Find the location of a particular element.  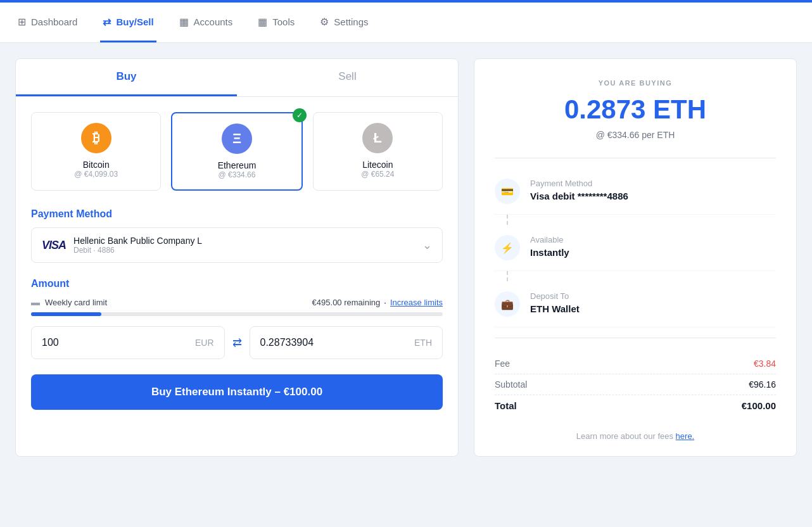

increase-limits-link: Increase limits is located at coordinates (417, 303).